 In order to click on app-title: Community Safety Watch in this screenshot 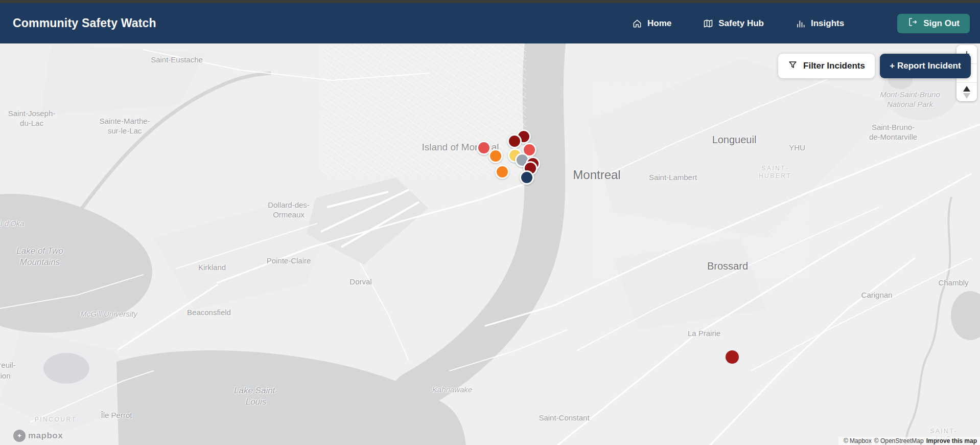, I will do `click(85, 24)`.